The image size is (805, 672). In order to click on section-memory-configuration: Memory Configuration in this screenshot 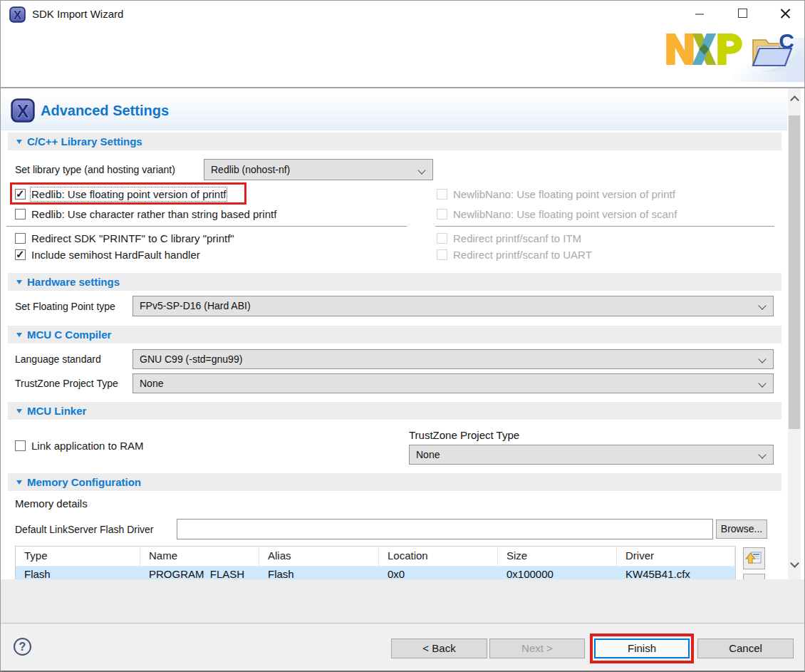, I will do `click(395, 482)`.